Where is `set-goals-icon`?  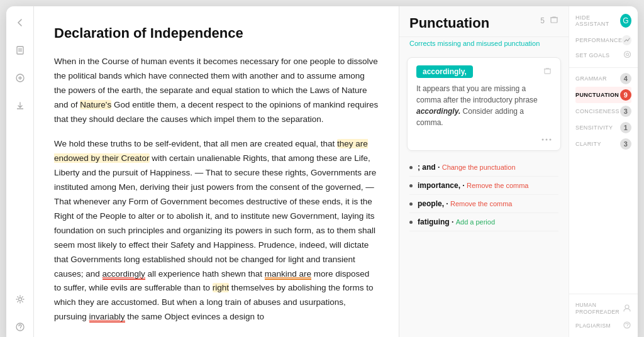
set-goals-icon is located at coordinates (628, 55).